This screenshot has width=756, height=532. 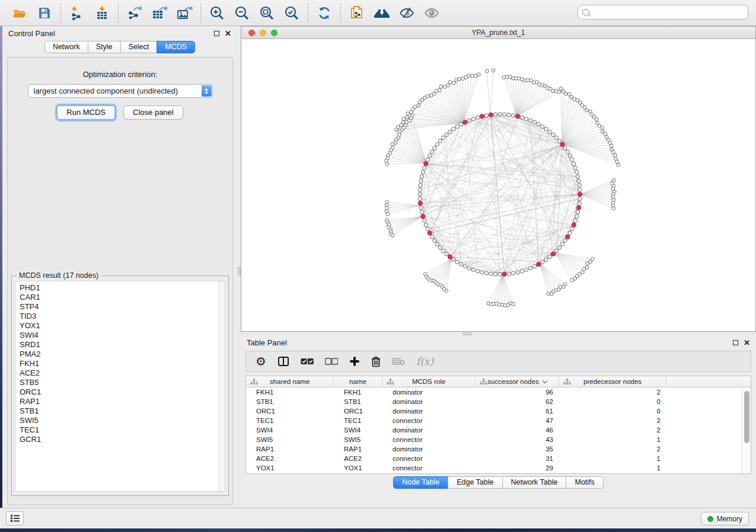 What do you see at coordinates (324, 13) in the screenshot?
I see `refresh-layout-button` at bounding box center [324, 13].